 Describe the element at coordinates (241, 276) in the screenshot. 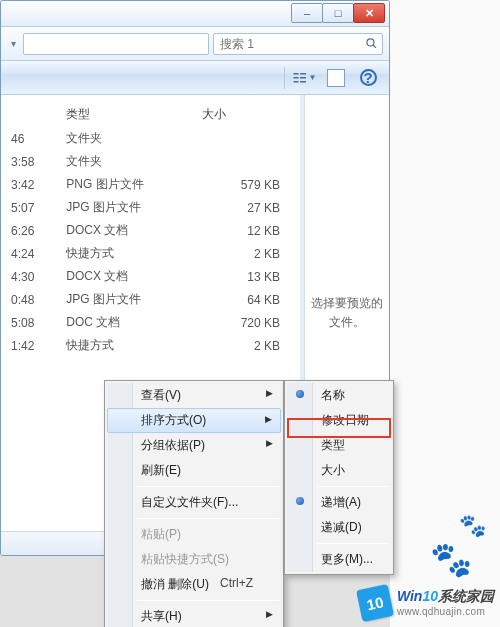

I see `cell-size: 13 KB` at that location.